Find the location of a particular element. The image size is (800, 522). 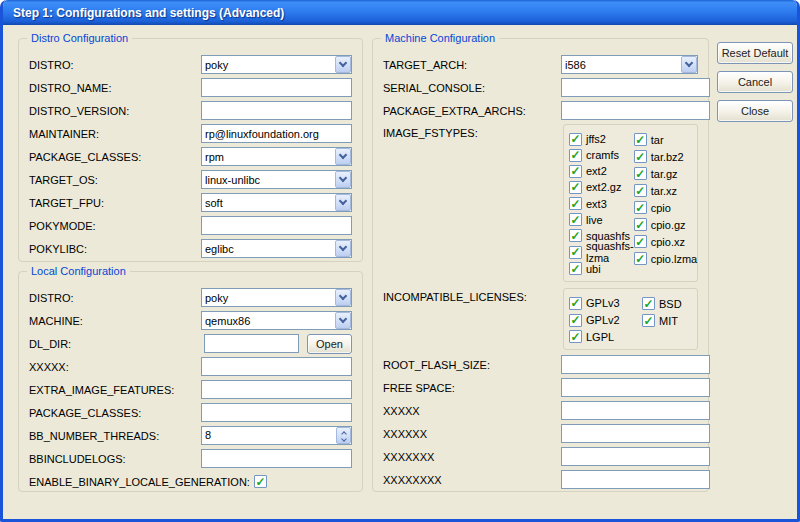

bbincludelogs-input is located at coordinates (276, 458).